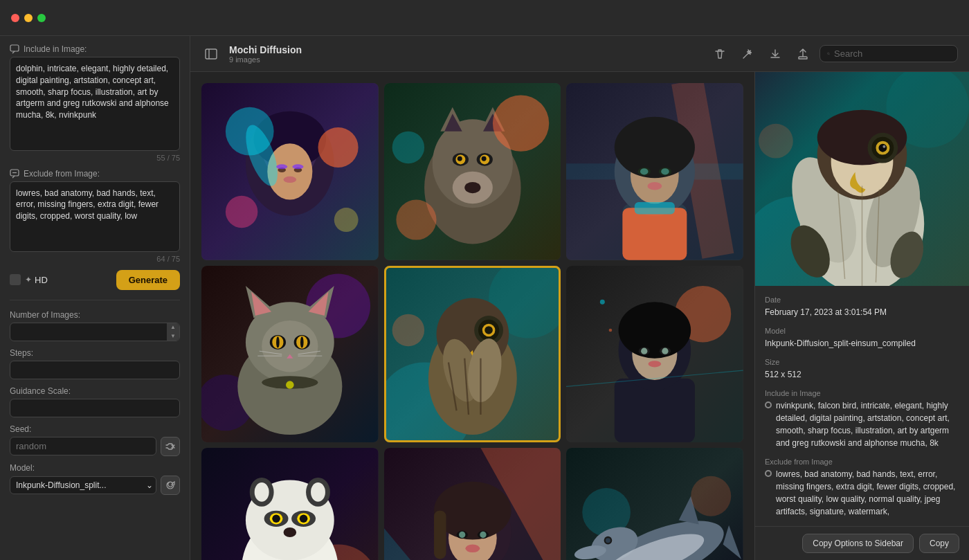  I want to click on exclude-textarea: lowres, bad anatomy, bad hands, text, er…, so click(95, 217).